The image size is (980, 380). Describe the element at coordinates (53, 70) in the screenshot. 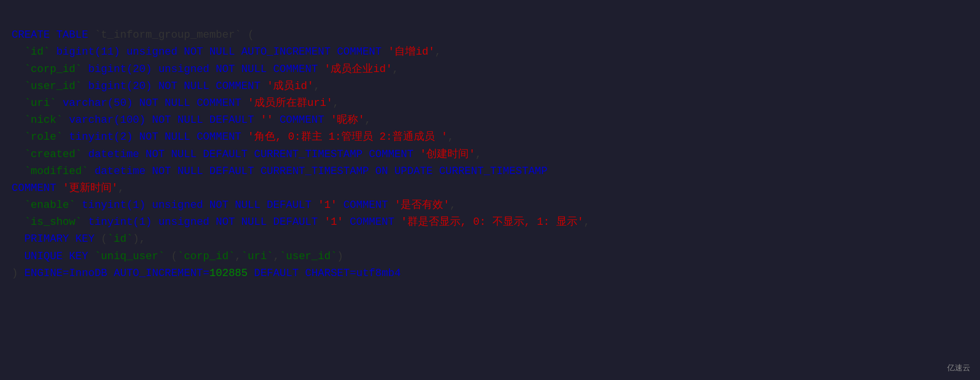

I see `field-corp-id: `corp_id`` at that location.